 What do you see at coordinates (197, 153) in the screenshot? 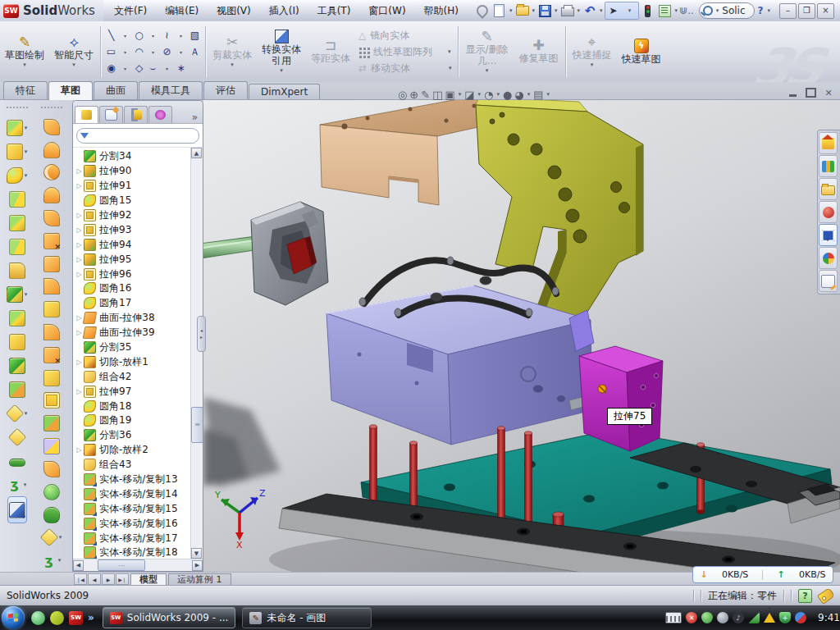
I see `scroll-up-button: ▲` at bounding box center [197, 153].